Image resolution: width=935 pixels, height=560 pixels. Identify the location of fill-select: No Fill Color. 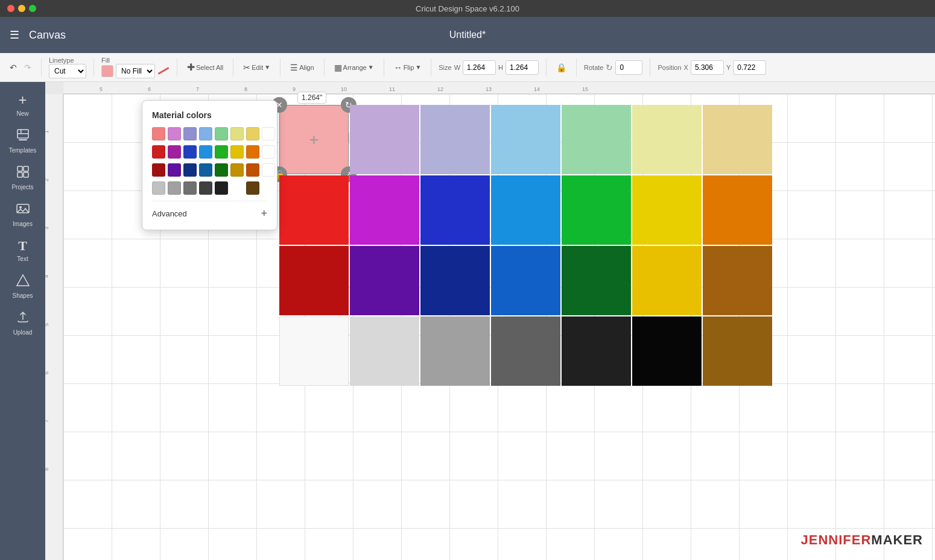
(135, 71).